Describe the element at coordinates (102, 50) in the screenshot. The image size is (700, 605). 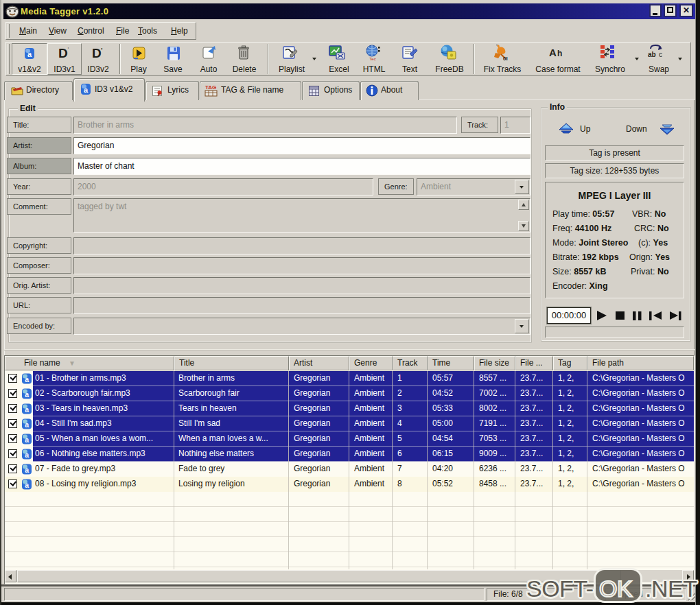
I see `svg-text: ʼ` at that location.